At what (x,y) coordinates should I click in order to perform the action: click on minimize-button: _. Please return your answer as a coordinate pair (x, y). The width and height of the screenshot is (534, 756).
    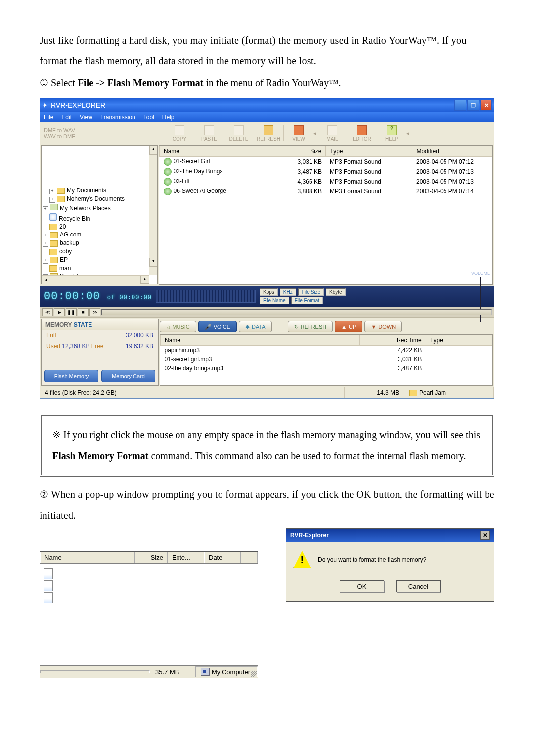
    Looking at the image, I should click on (460, 105).